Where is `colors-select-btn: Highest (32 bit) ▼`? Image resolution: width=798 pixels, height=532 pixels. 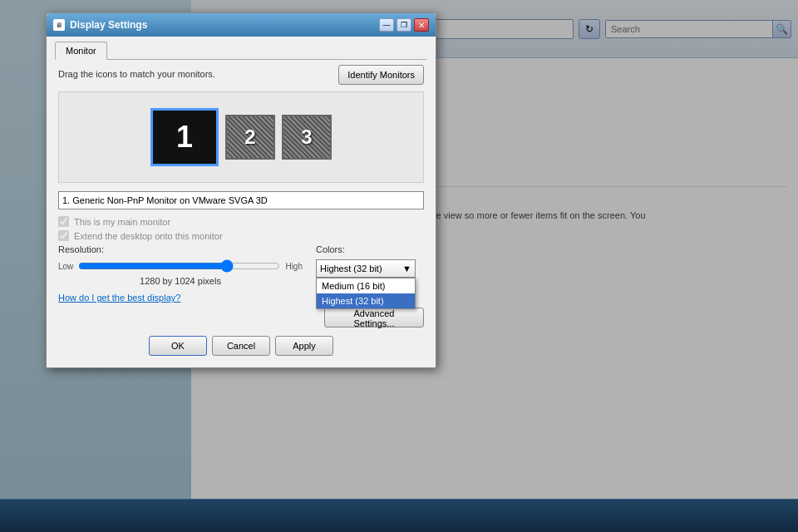 colors-select-btn: Highest (32 bit) ▼ is located at coordinates (366, 268).